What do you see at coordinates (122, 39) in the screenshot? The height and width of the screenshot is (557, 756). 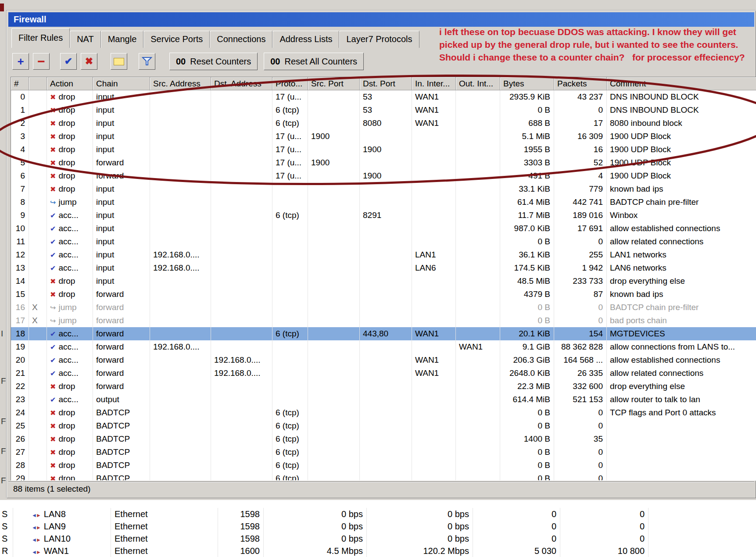 I see `tab-mangle: Mangle` at bounding box center [122, 39].